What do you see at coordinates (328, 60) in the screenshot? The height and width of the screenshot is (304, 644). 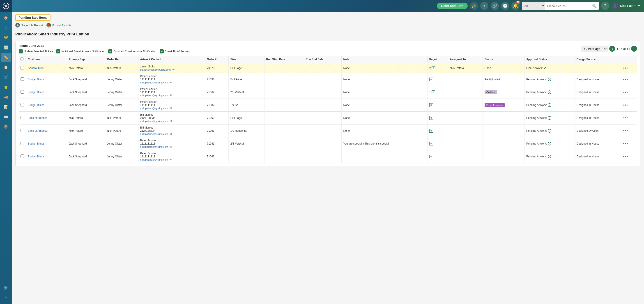 I see `table-header-row: Customer Primary Rep Order Rep Artwork C…` at bounding box center [328, 60].